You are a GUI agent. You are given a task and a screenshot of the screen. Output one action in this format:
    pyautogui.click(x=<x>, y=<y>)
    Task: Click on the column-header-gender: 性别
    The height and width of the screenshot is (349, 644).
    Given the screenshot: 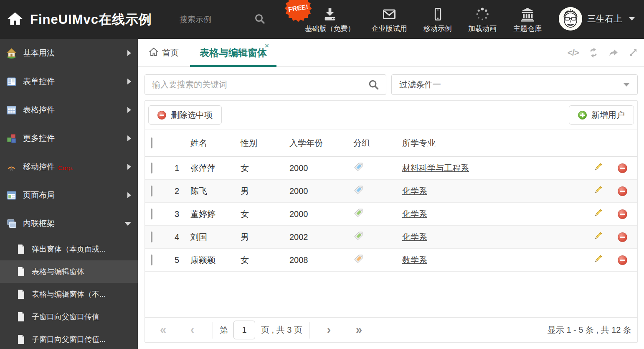 What is the action you would take?
    pyautogui.click(x=261, y=143)
    